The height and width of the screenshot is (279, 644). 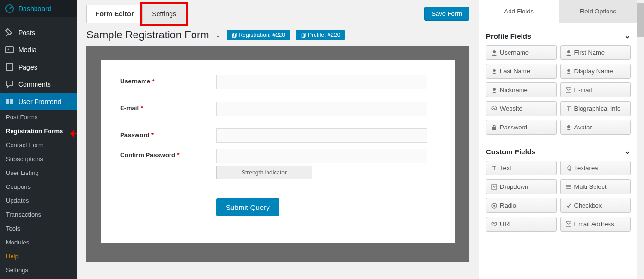 I want to click on field-type-username: Username, so click(x=522, y=53).